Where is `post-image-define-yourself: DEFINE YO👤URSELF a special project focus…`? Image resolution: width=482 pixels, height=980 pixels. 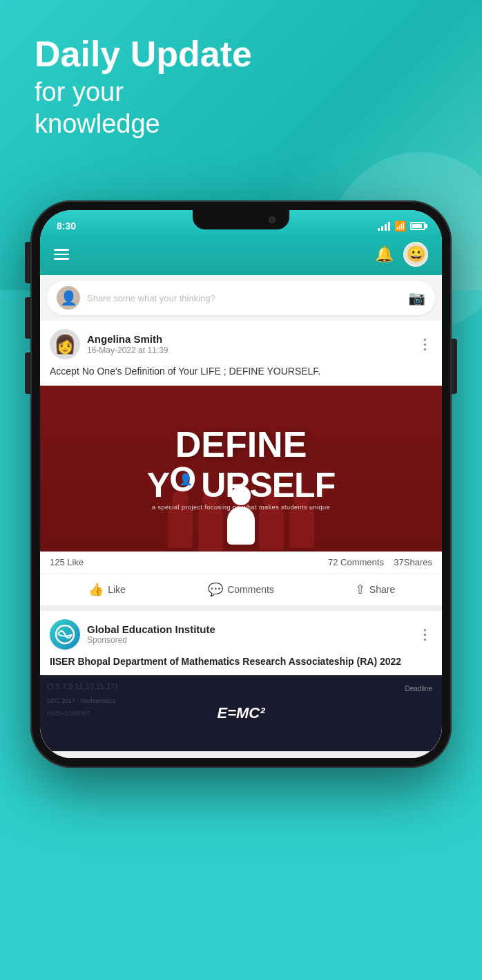 post-image-define-yourself: DEFINE YO👤URSELF a special project focus… is located at coordinates (241, 469).